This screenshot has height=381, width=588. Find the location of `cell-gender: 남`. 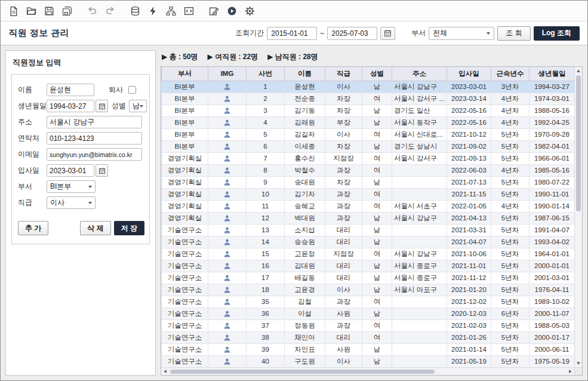

cell-gender: 남 is located at coordinates (377, 349).